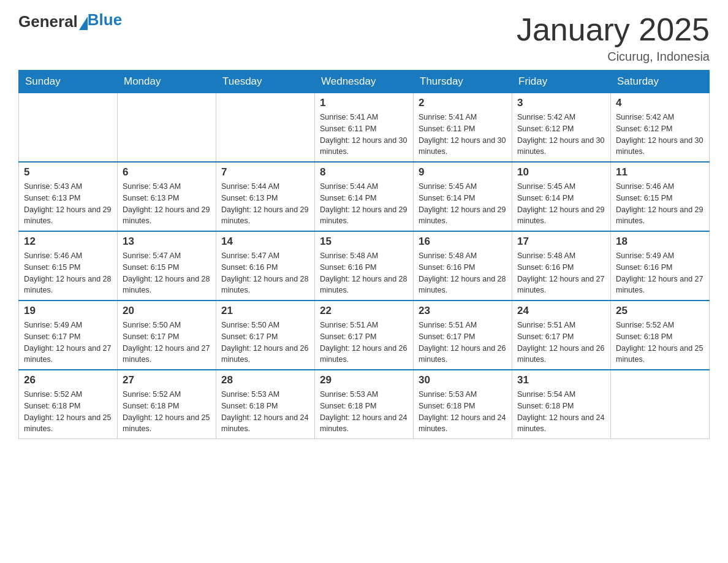  I want to click on calendar-cell: 23Sunrise: 5:51 AM Sunset: 6:17 PM Dayli…, so click(463, 335).